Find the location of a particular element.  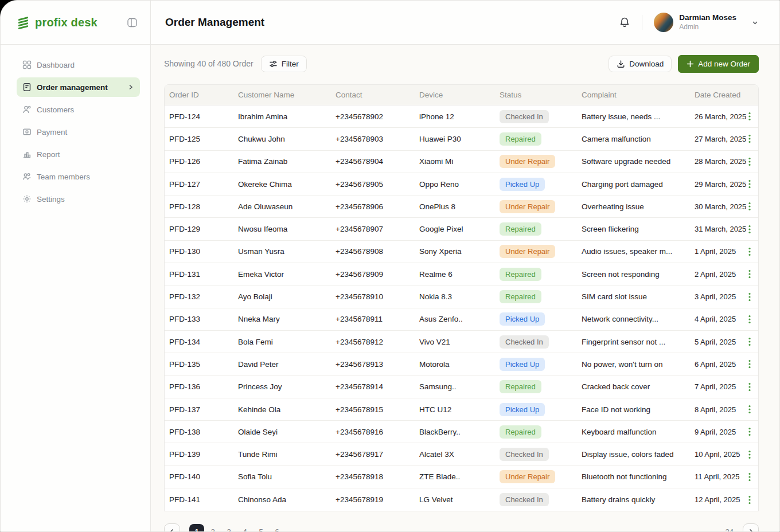

device-cell: Google Pixel is located at coordinates (455, 229).